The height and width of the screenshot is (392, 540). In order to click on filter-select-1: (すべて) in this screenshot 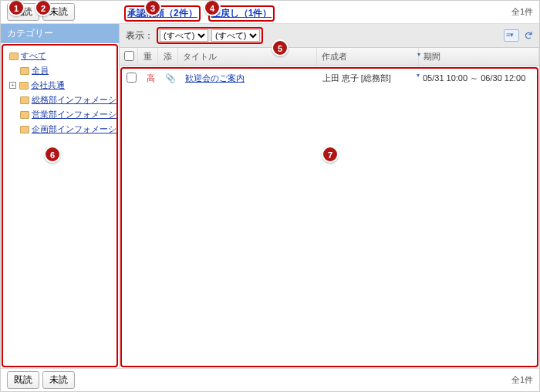, I will do `click(184, 35)`.